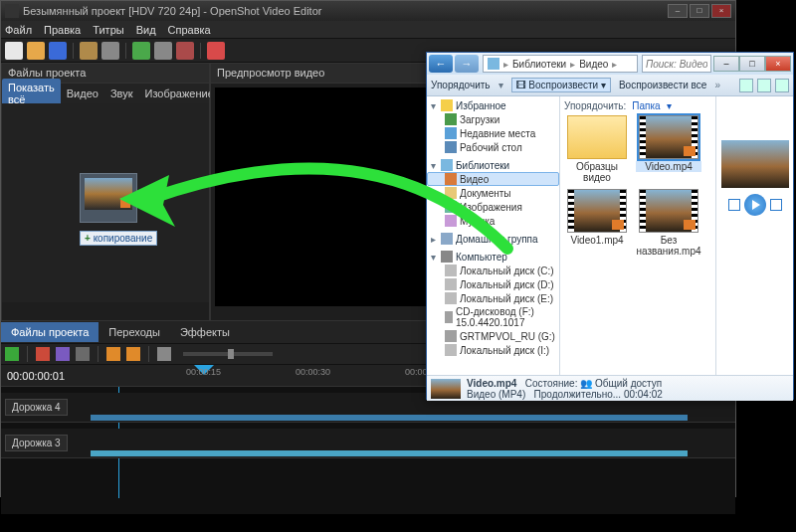 The width and height of the screenshot is (796, 532). Describe the element at coordinates (164, 354) in the screenshot. I see `center-icon` at that location.